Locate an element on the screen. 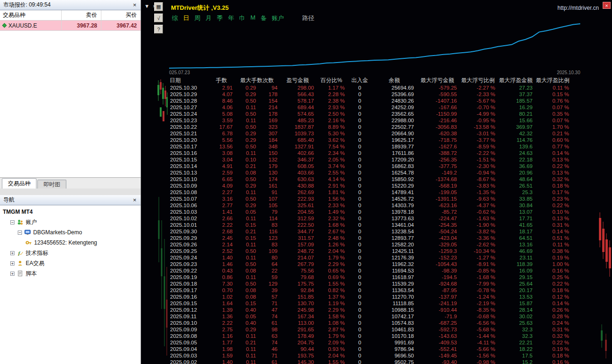 This screenshot has width=612, height=364. stats-cell: 2.14 is located at coordinates (221, 245).